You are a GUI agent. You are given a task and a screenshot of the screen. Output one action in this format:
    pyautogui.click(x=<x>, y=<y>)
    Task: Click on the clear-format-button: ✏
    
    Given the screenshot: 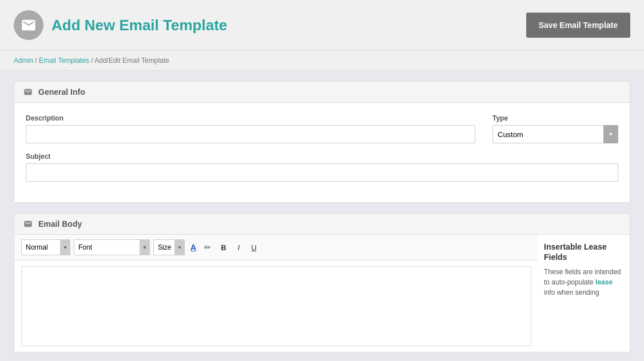 What is the action you would take?
    pyautogui.click(x=208, y=247)
    